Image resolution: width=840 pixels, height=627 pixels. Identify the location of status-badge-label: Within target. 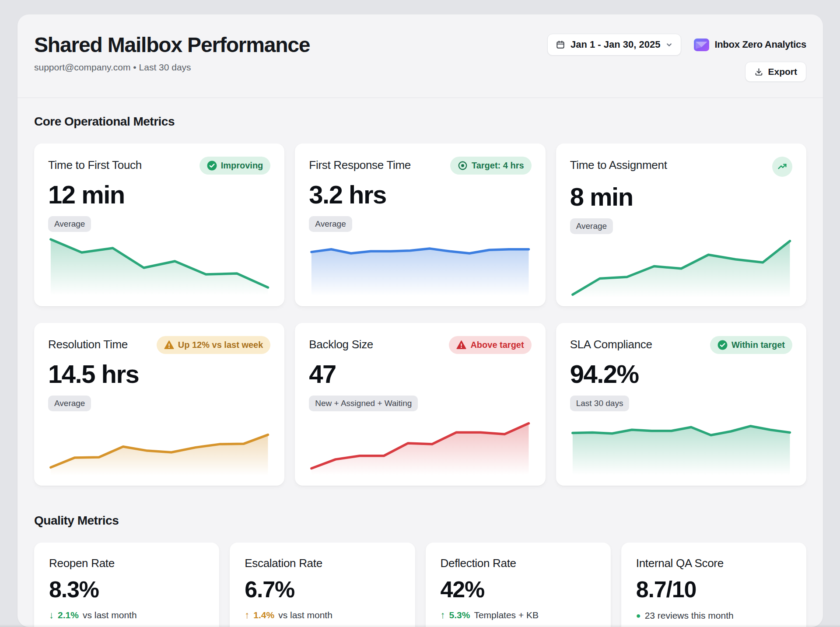
(758, 345).